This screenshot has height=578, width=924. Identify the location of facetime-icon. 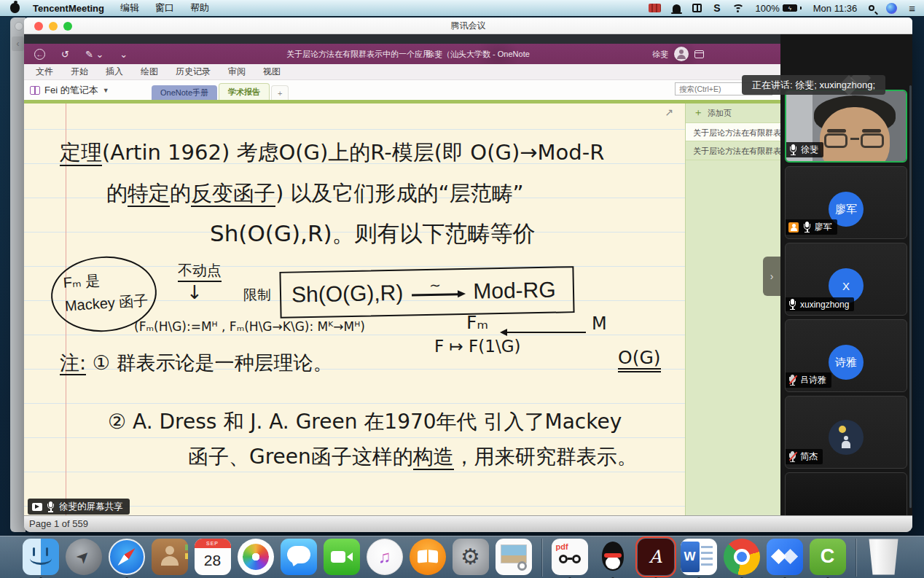
(342, 557).